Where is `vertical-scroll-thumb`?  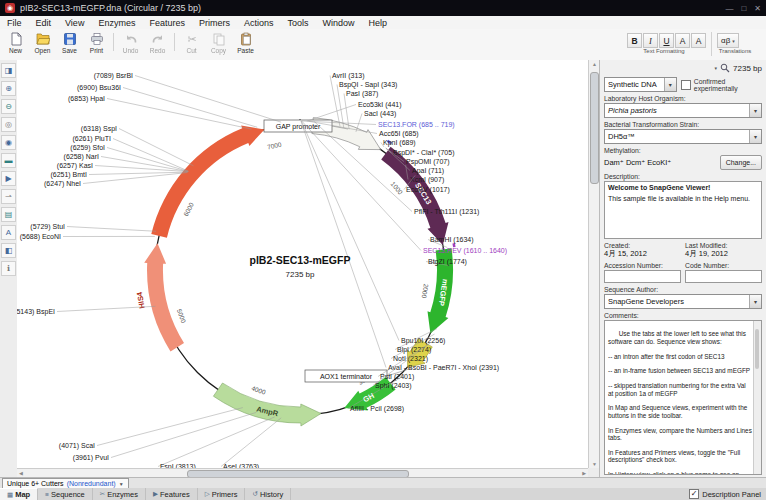 vertical-scroll-thumb is located at coordinates (594, 128).